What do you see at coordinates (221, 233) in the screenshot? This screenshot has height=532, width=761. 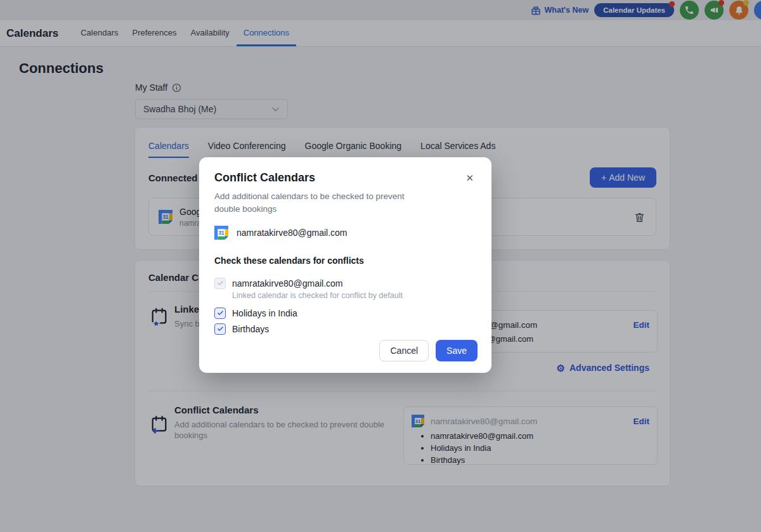 I see `google-calendar-icon: 31` at bounding box center [221, 233].